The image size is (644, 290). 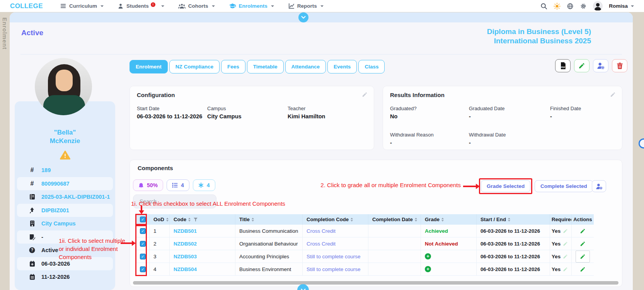 I want to click on collapse-chevron-button, so click(x=303, y=17).